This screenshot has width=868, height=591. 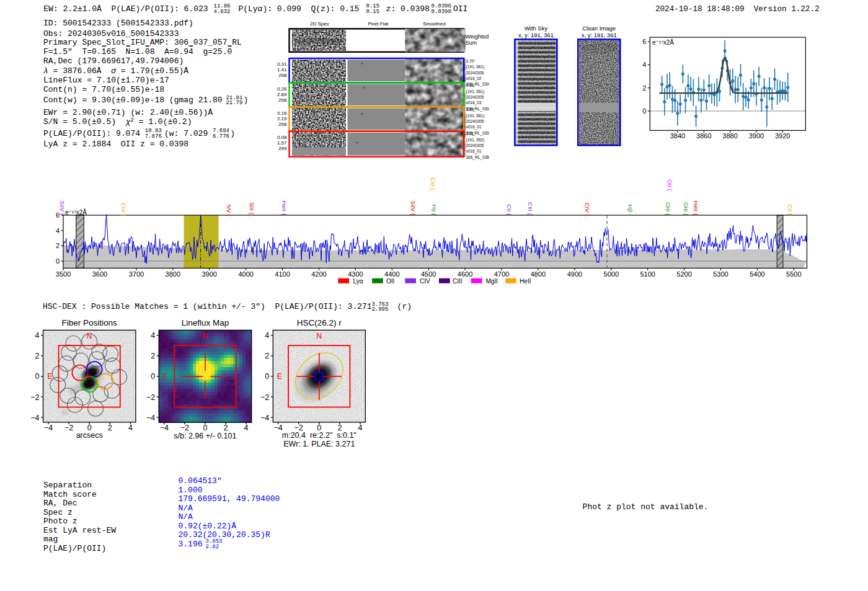 I want to click on svg-text: 3500, so click(x=63, y=274).